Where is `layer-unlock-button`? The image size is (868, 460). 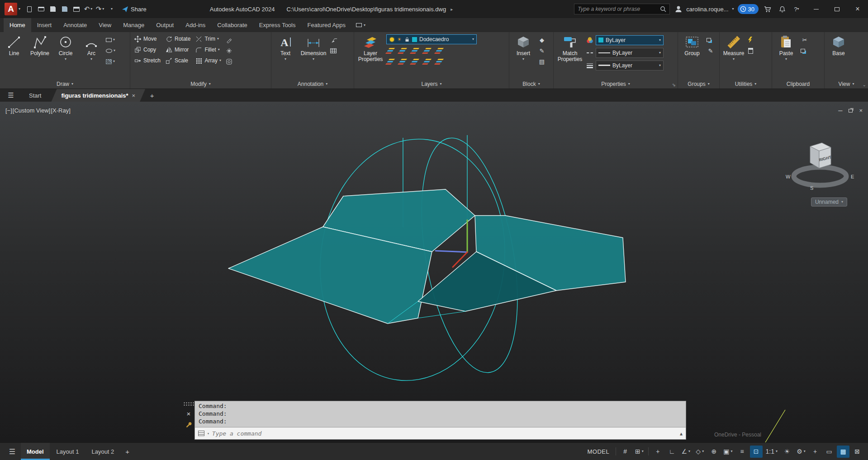 layer-unlock-button is located at coordinates (441, 61).